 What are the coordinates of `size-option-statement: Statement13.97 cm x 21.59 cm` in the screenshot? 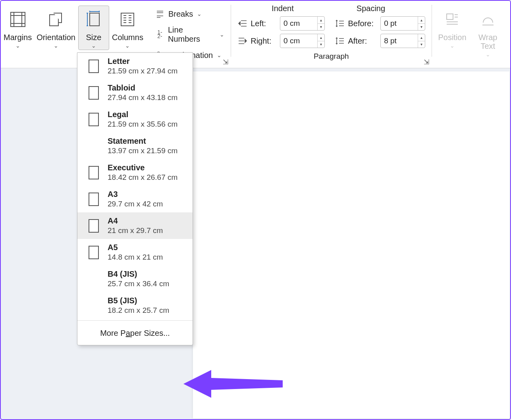 It's located at (135, 146).